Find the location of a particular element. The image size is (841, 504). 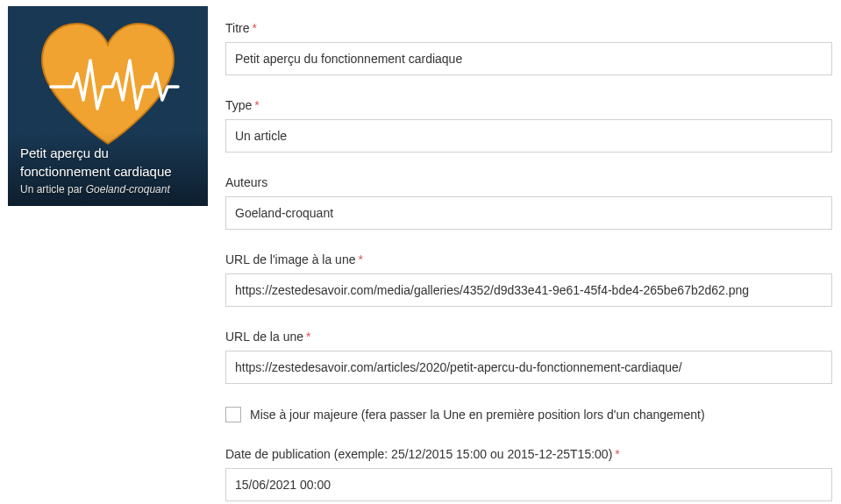

label-type-text: Type is located at coordinates (239, 105).